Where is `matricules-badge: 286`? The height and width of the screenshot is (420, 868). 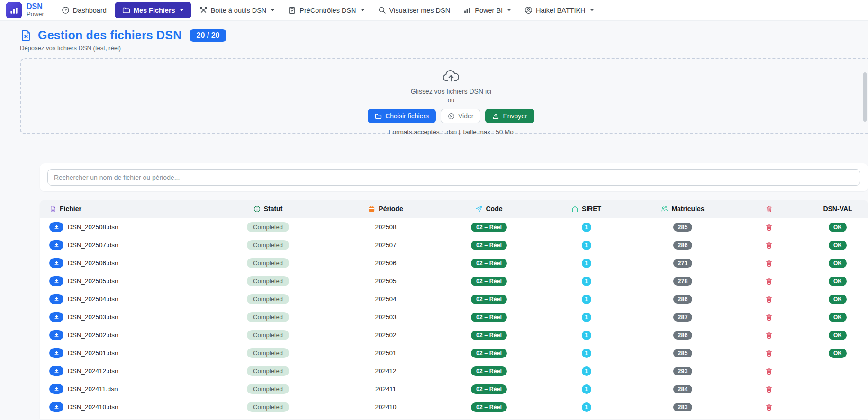
matricules-badge: 286 is located at coordinates (683, 245).